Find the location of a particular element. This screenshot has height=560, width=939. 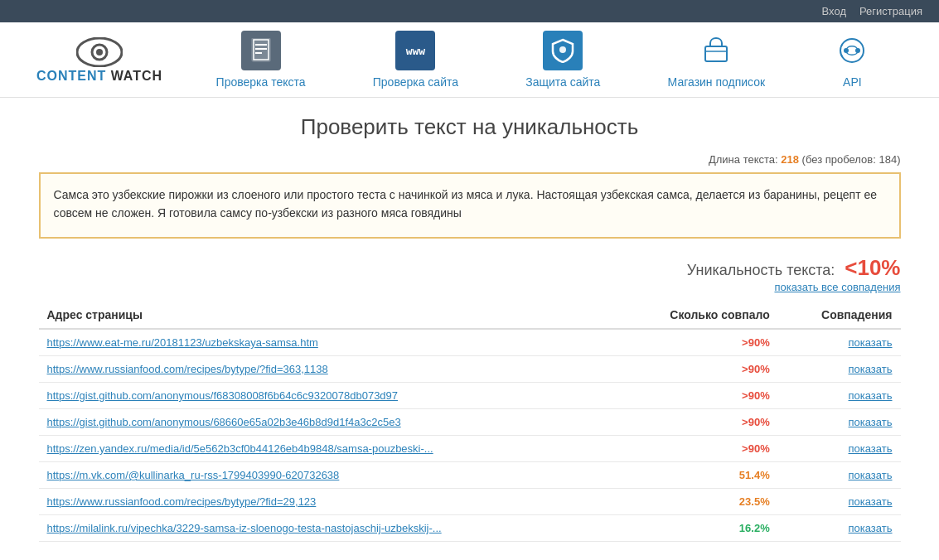

check-text-icon is located at coordinates (261, 51).